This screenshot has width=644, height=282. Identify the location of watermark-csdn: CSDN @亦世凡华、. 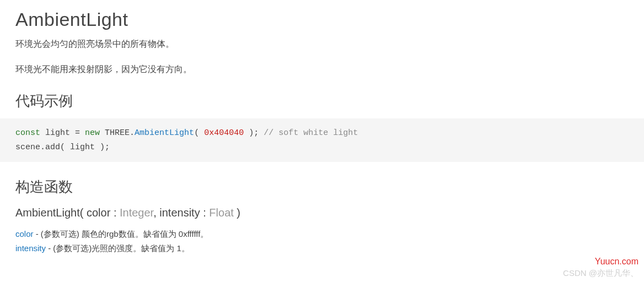
(601, 273).